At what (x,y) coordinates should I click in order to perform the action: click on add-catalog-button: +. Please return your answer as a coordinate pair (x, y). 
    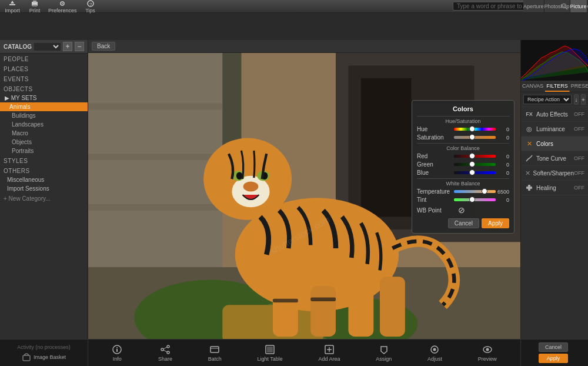
    Looking at the image, I should click on (68, 46).